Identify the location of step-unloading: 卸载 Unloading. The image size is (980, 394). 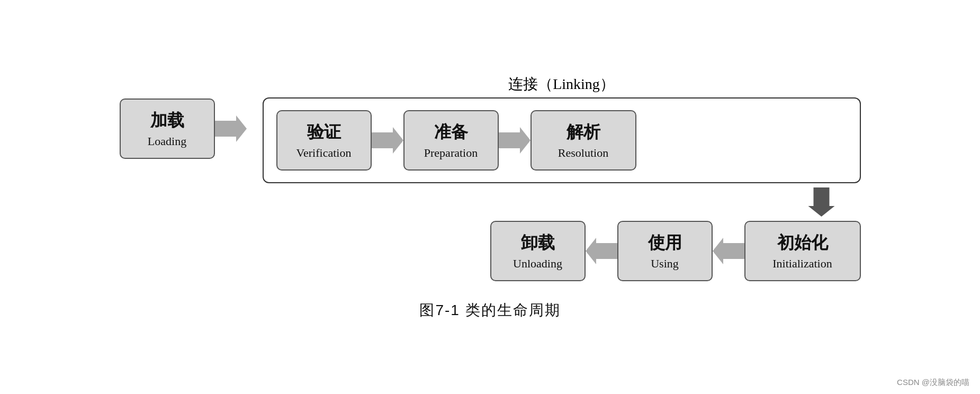
(538, 251).